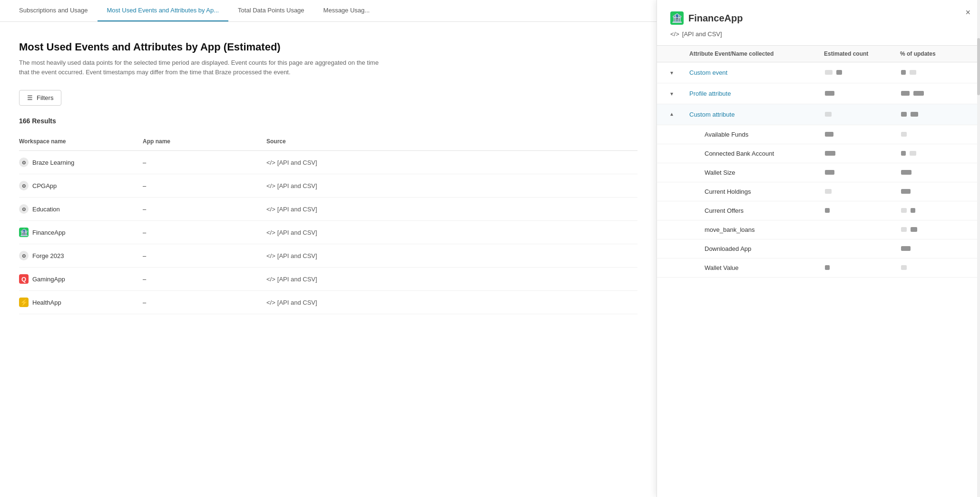 Image resolution: width=980 pixels, height=497 pixels. I want to click on drawer-app-title: 🏦 FinanceApp, so click(818, 18).